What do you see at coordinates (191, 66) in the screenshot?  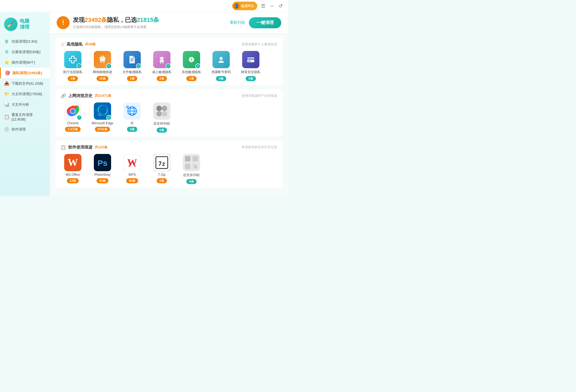 I see `list-item: i ✓ 其他敏感隐私 1条` at bounding box center [191, 66].